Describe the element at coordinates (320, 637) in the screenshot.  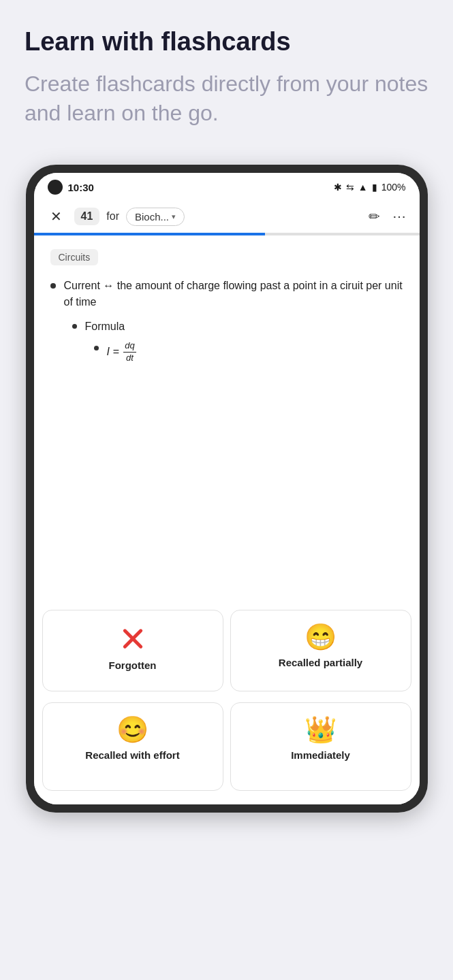
I see `recalled-partially-emoji: 😁` at that location.